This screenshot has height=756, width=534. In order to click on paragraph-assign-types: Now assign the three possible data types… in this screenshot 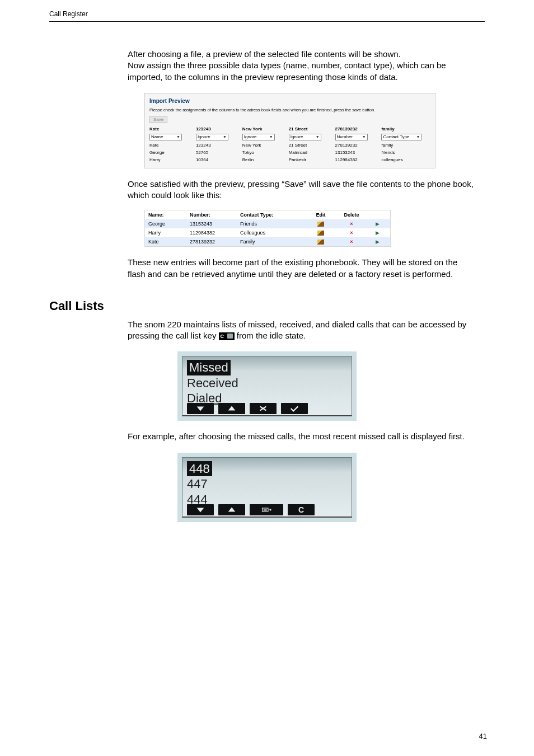, I will do `click(302, 72)`.